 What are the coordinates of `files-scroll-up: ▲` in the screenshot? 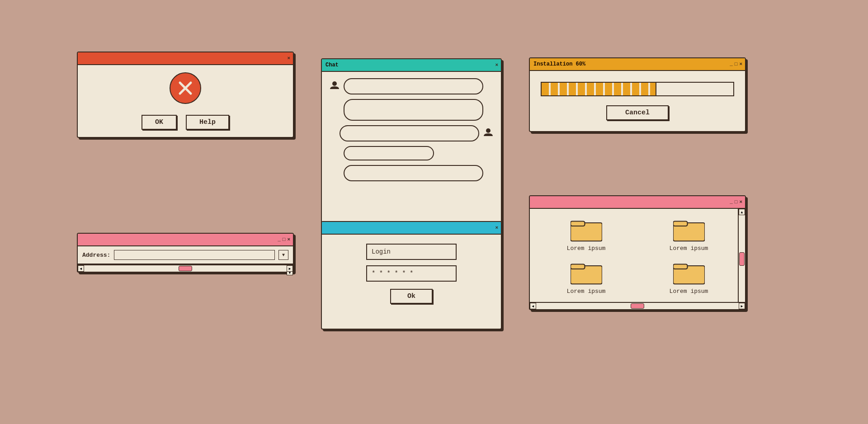 It's located at (742, 212).